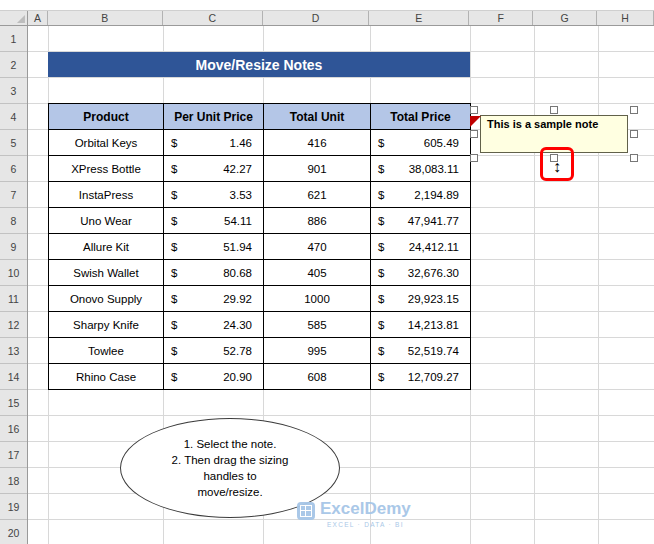 This screenshot has width=654, height=544. What do you see at coordinates (318, 169) in the screenshot?
I see `cell-total-unit: 901` at bounding box center [318, 169].